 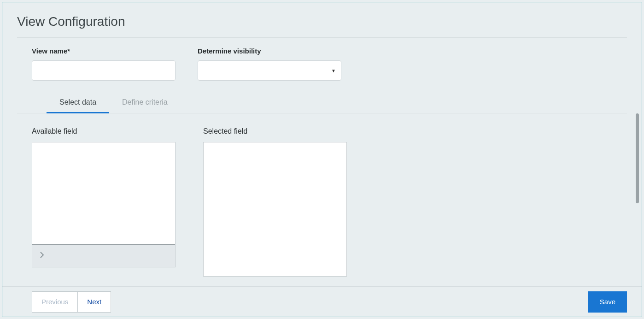 What do you see at coordinates (269, 64) in the screenshot?
I see `visibility-field-group: Determine visibility ▼` at bounding box center [269, 64].